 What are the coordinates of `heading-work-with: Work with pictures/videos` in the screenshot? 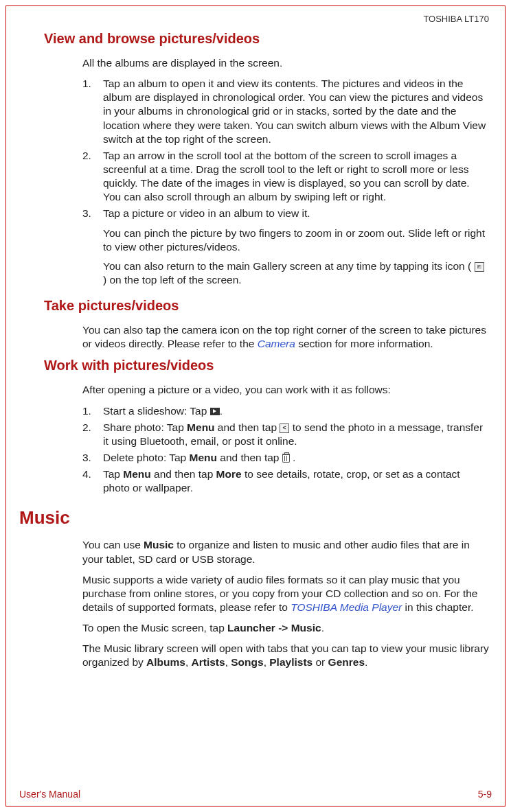 It's located at (268, 365).